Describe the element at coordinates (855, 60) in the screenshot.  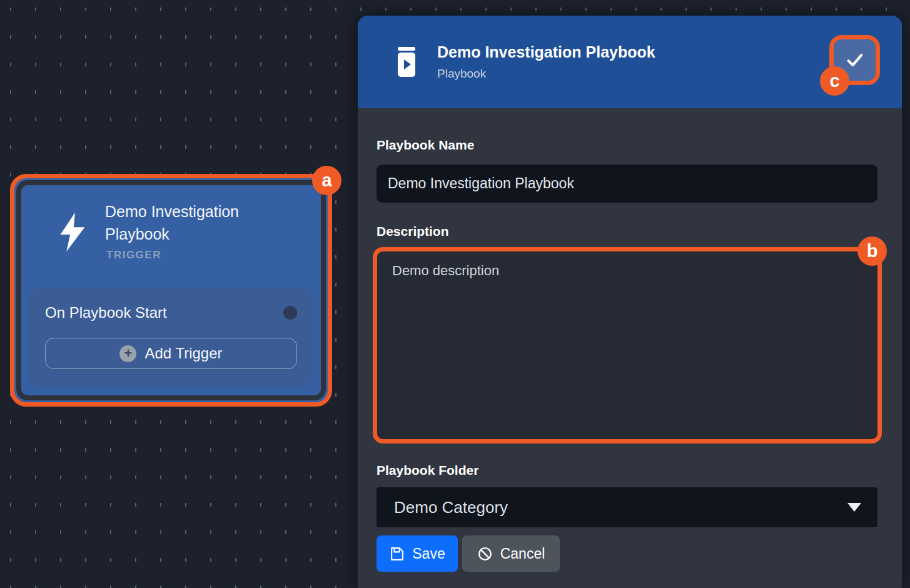
I see `checkmark-icon` at that location.